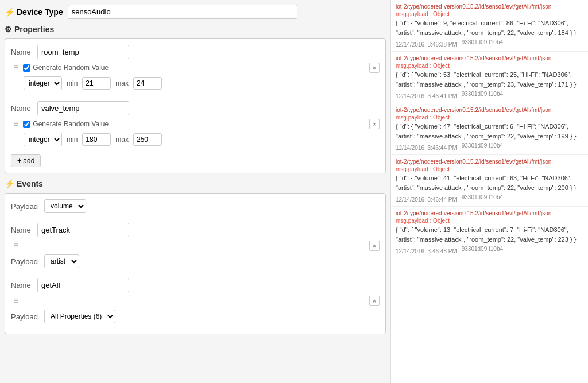 The image size is (588, 383). What do you see at coordinates (25, 262) in the screenshot?
I see `event-2-payload-label: Payload` at bounding box center [25, 262].